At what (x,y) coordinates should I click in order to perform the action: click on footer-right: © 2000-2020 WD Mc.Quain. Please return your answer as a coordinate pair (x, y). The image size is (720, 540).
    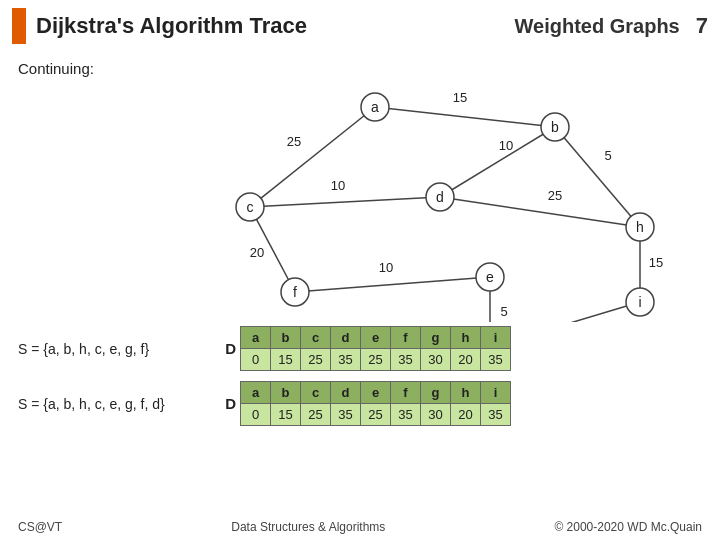
    Looking at the image, I should click on (628, 527).